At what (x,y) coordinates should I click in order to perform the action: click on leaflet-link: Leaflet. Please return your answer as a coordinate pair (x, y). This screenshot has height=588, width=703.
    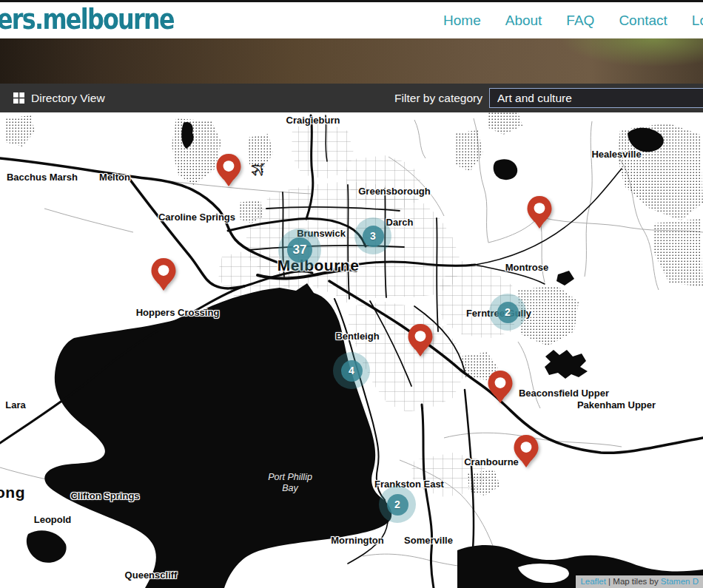
    Looking at the image, I should click on (593, 581).